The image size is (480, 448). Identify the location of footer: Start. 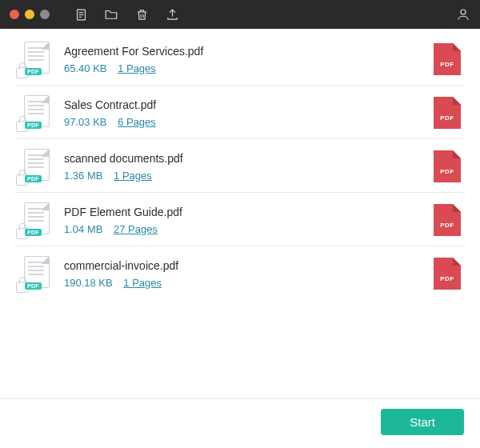
(240, 422).